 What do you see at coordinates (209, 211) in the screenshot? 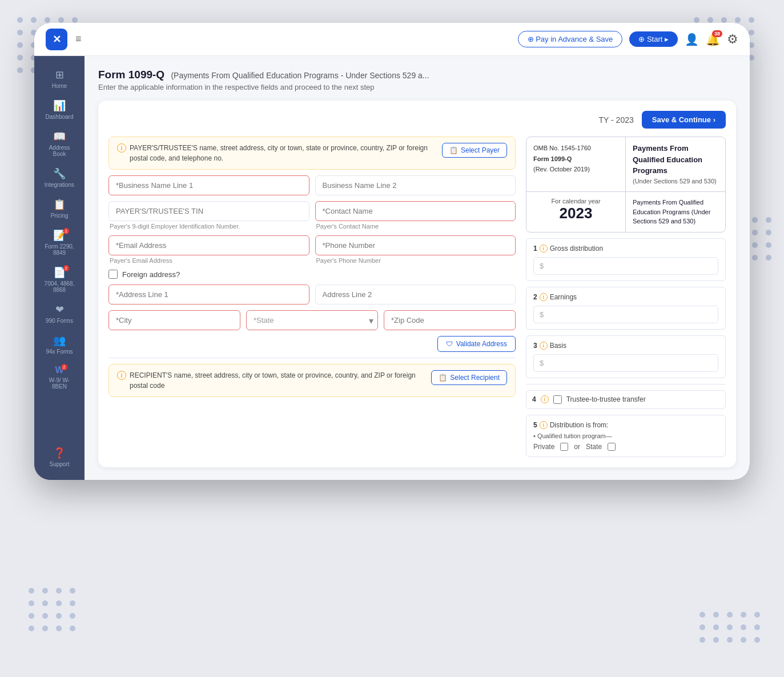
I see `tin-input` at bounding box center [209, 211].